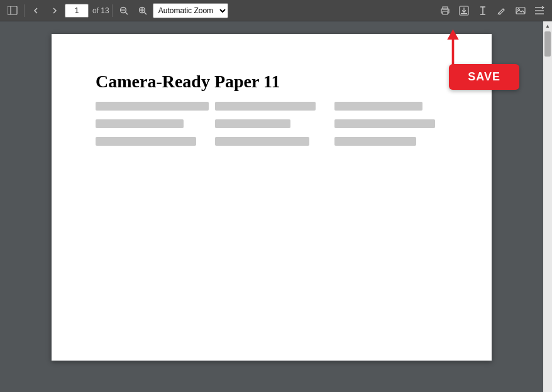 The height and width of the screenshot is (392, 552). I want to click on scrollbar: ▲, so click(548, 207).